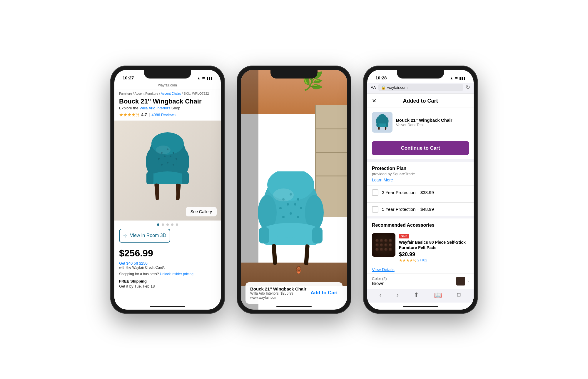  Describe the element at coordinates (128, 78) in the screenshot. I see `time-1: 10:27` at that location.